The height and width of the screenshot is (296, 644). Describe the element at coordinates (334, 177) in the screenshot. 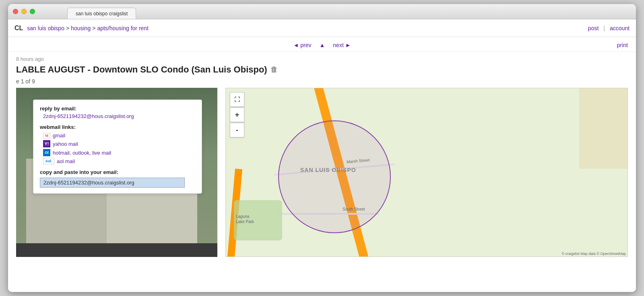

I see `location-circle` at that location.